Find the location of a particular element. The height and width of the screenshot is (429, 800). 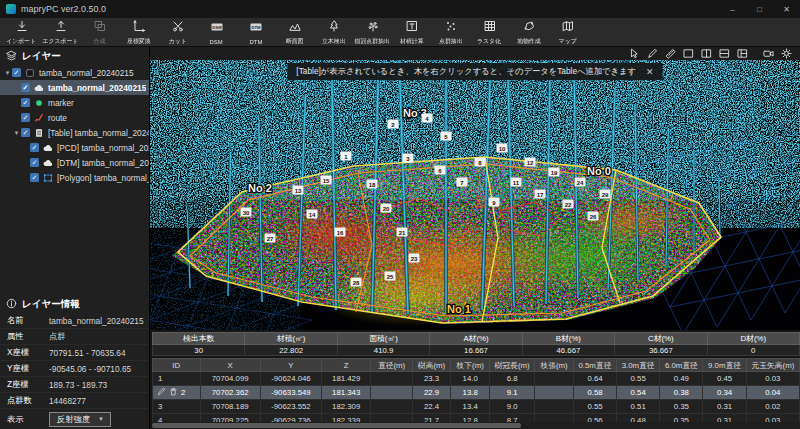

notification-text: [Table]が表示されているとき、木を右クリックすると、そのデータをTable… is located at coordinates (466, 72).